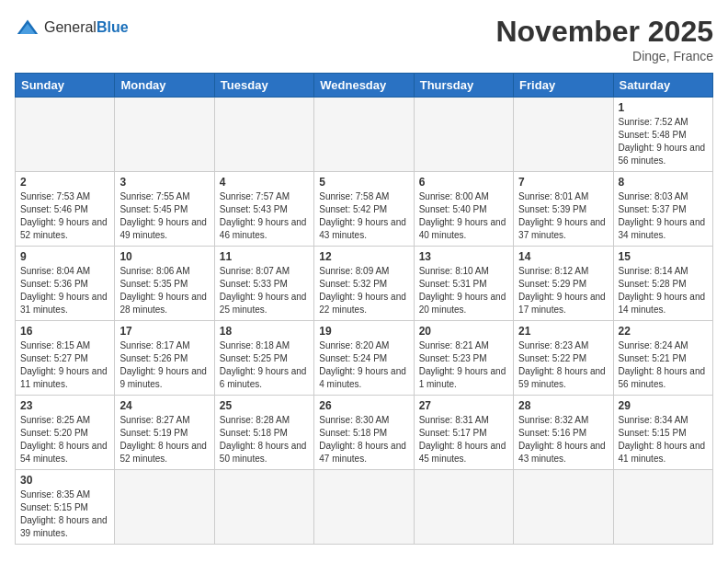 This screenshot has height=563, width=728. Describe the element at coordinates (364, 216) in the screenshot. I see `day-info: Sunrise: 7:58 AM Sunset: 5:42 PM Dayligh…` at that location.